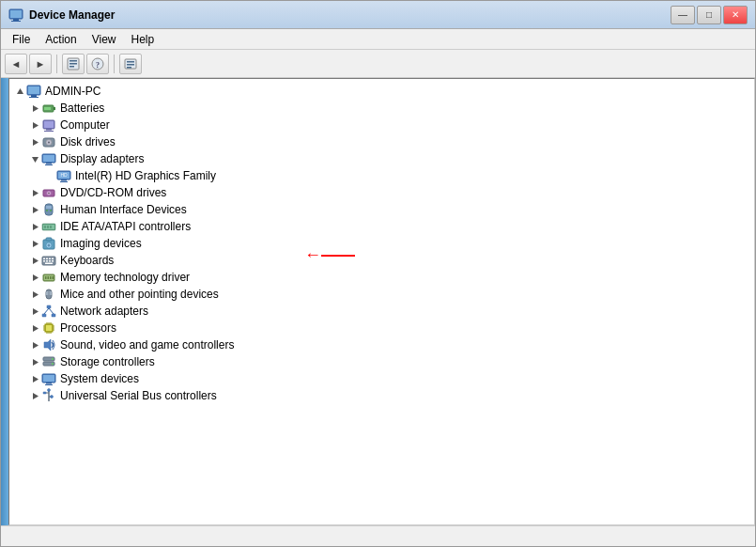 This screenshot has height=547, width=756. Describe the element at coordinates (126, 227) in the screenshot. I see `tree-label-ide: IDE ATA/ATAPI controllers` at that location.